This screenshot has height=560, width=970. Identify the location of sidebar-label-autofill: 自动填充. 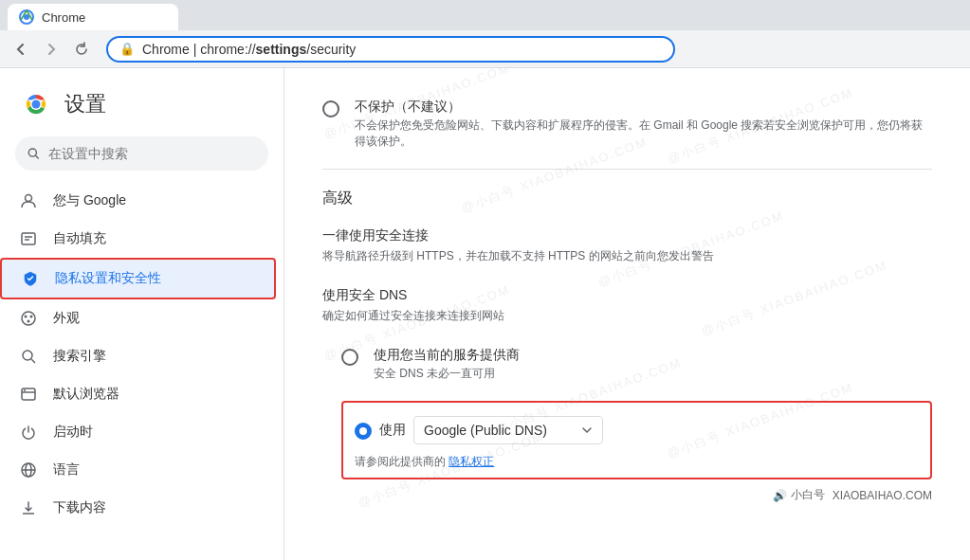
(80, 239).